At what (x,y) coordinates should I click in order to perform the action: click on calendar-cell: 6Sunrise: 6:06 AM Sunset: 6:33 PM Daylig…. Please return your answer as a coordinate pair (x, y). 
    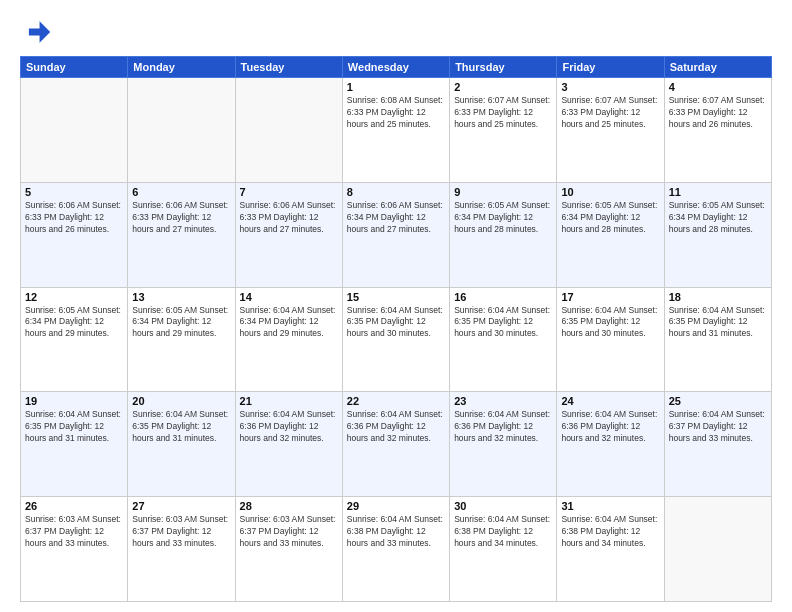
    Looking at the image, I should click on (182, 234).